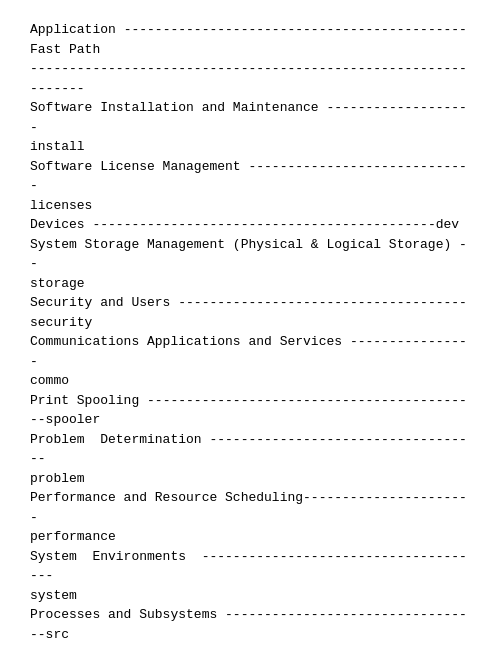 This screenshot has height=649, width=502. Describe the element at coordinates (240, 244) in the screenshot. I see `item-storage-label: System Storage Management (Physical & Lo…` at that location.